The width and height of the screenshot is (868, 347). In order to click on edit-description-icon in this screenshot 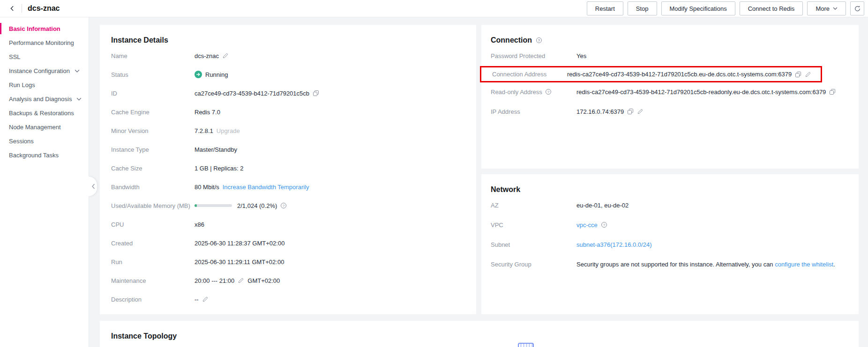, I will do `click(205, 299)`.